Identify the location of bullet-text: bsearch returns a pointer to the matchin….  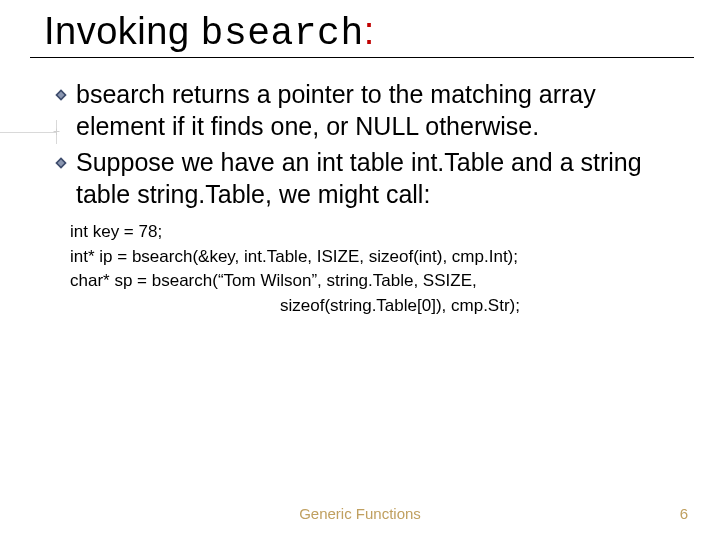
(381, 110).